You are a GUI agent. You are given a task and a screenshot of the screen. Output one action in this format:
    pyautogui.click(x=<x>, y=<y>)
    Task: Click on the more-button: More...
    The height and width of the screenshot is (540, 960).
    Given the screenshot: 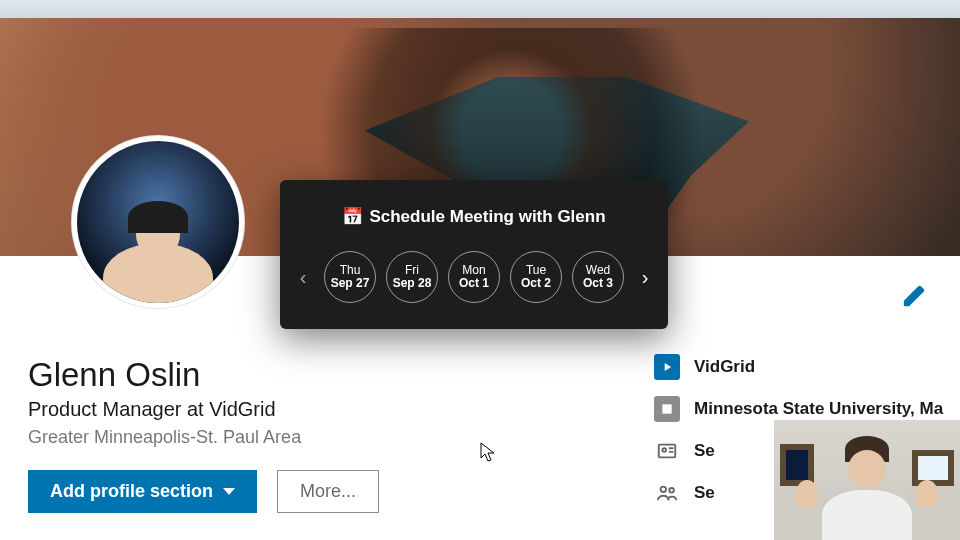 What is the action you would take?
    pyautogui.click(x=328, y=492)
    